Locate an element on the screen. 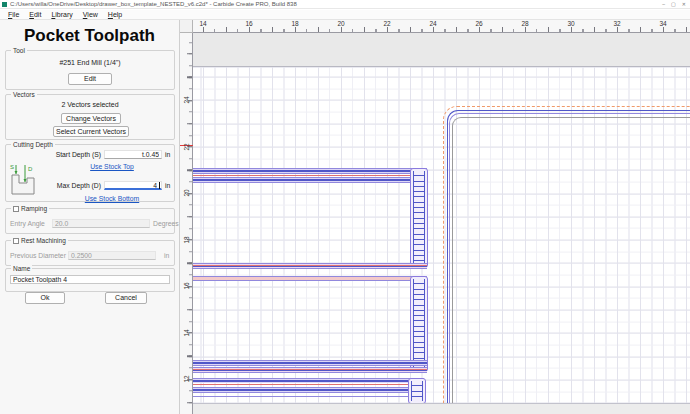 The height and width of the screenshot is (414, 690). depth-diagram-icon: S D is located at coordinates (23, 179).